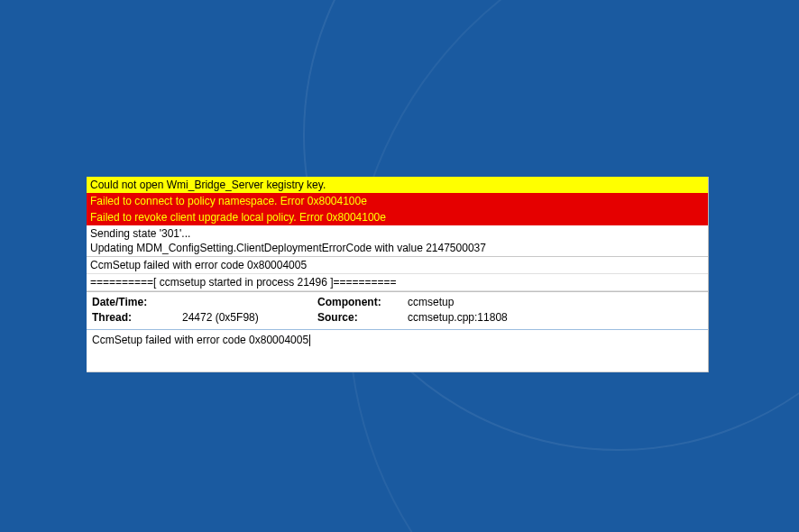 This screenshot has width=799, height=532. What do you see at coordinates (250, 303) in the screenshot?
I see `detail-datetime-value` at bounding box center [250, 303].